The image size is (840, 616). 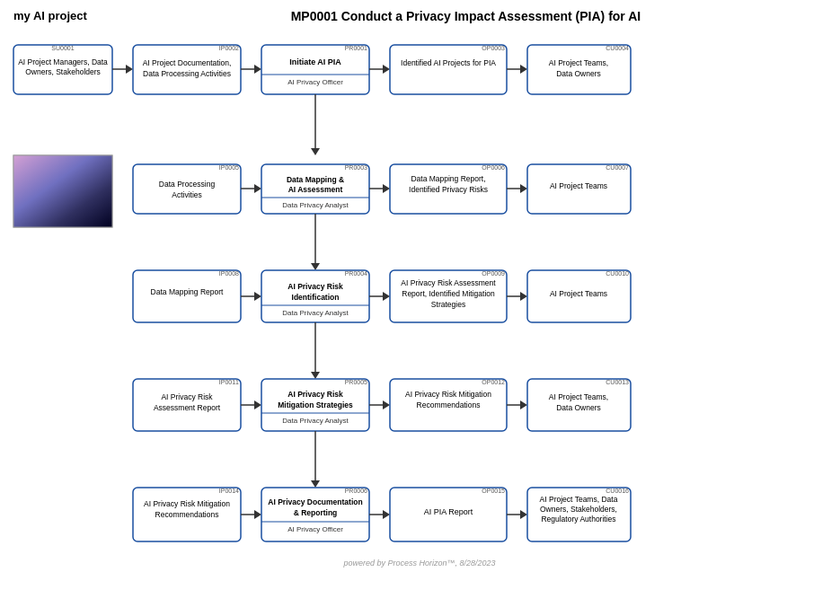 What do you see at coordinates (229, 490) in the screenshot?
I see `svg-text: IP0014` at bounding box center [229, 490].